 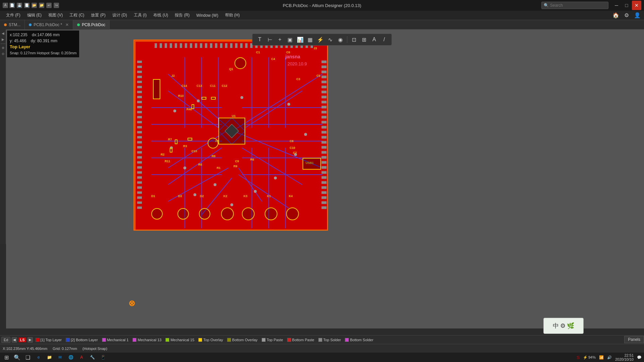 What do you see at coordinates (232, 15) in the screenshot?
I see `menu-help: 帮助 (H)` at bounding box center [232, 15].